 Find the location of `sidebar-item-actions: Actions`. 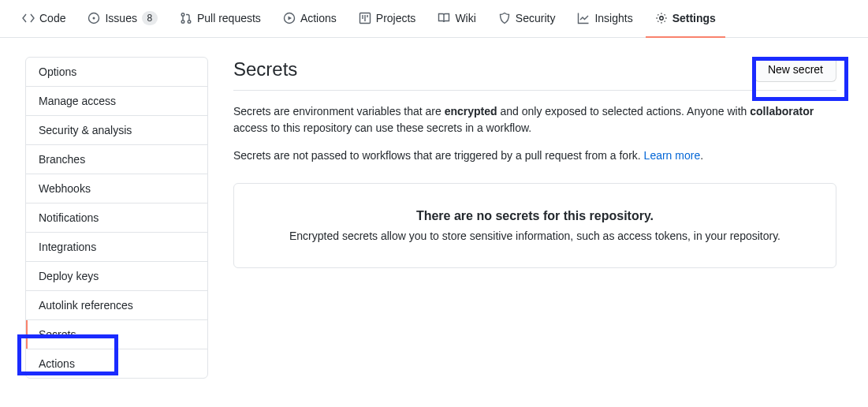

sidebar-item-actions: Actions is located at coordinates (117, 364).